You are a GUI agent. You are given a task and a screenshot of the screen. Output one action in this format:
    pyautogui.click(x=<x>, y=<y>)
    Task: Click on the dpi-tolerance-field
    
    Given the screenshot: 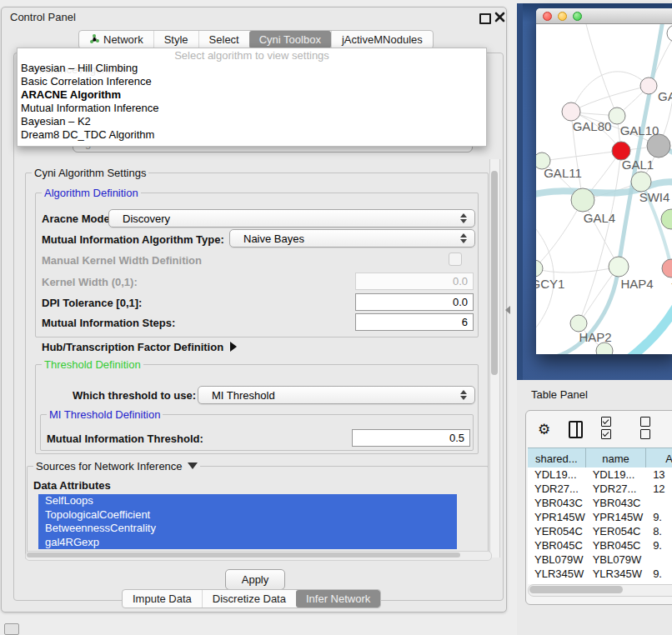 What is the action you would take?
    pyautogui.click(x=414, y=302)
    